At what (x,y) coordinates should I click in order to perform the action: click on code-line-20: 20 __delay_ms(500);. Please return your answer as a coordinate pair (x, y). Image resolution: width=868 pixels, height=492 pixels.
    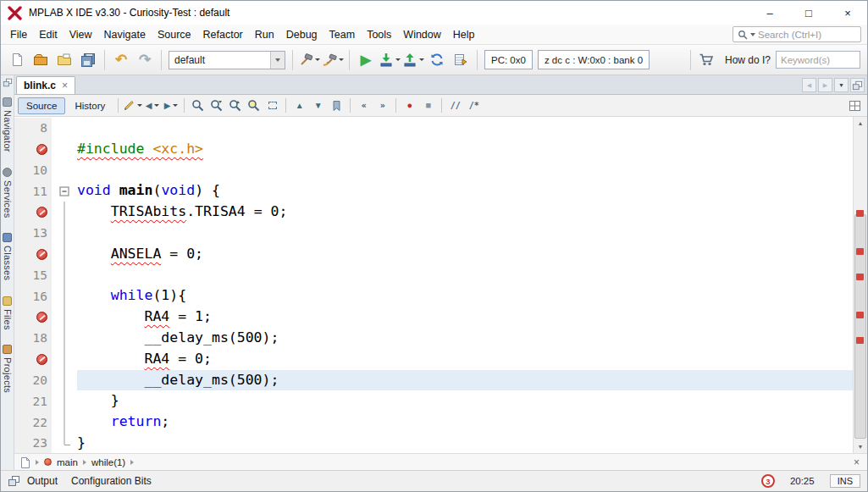
    Looking at the image, I should click on (434, 381).